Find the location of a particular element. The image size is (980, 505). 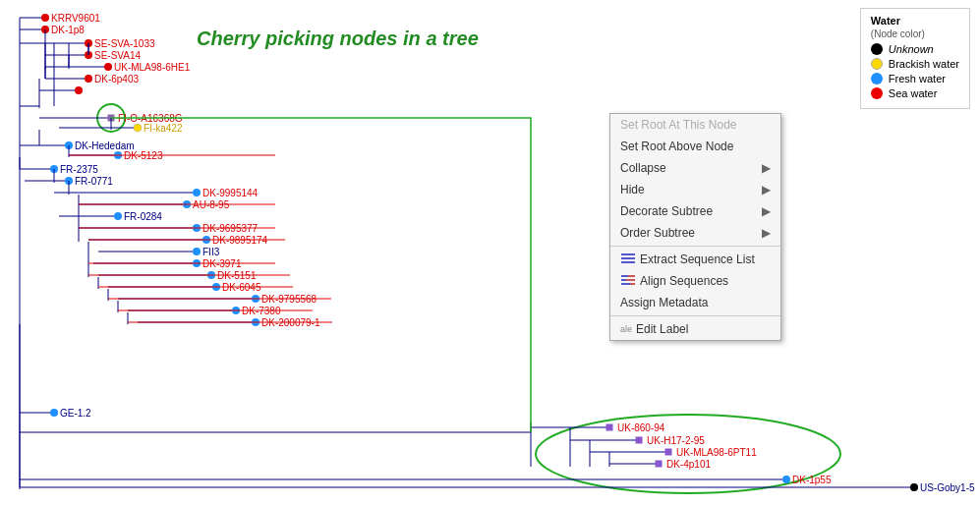

legend-label-fresh: Fresh water is located at coordinates (917, 79).